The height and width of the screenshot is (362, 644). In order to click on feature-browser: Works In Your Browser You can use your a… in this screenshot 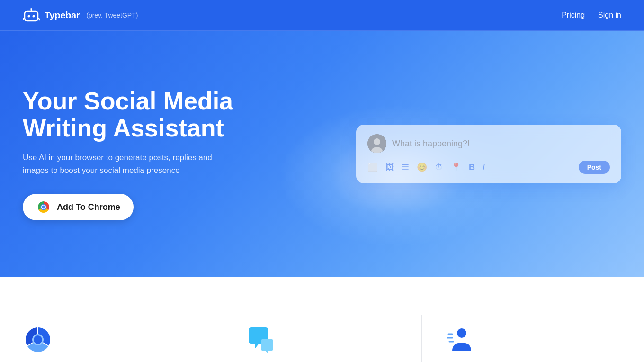, I will do `click(122, 338)`.